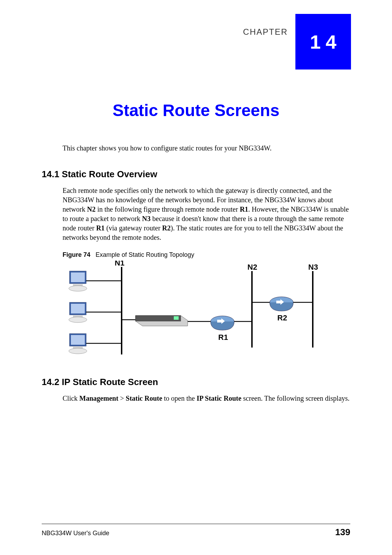 The image size is (392, 555). What do you see at coordinates (196, 531) in the screenshot?
I see `page-footer: NBG334W User's Guide 139` at bounding box center [196, 531].